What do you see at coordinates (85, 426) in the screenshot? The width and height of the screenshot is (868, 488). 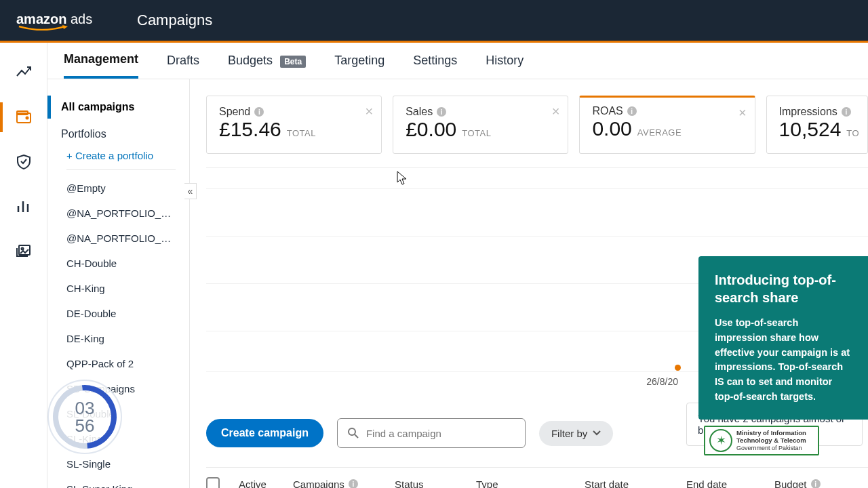 I see `dial-bottom: 56` at bounding box center [85, 426].